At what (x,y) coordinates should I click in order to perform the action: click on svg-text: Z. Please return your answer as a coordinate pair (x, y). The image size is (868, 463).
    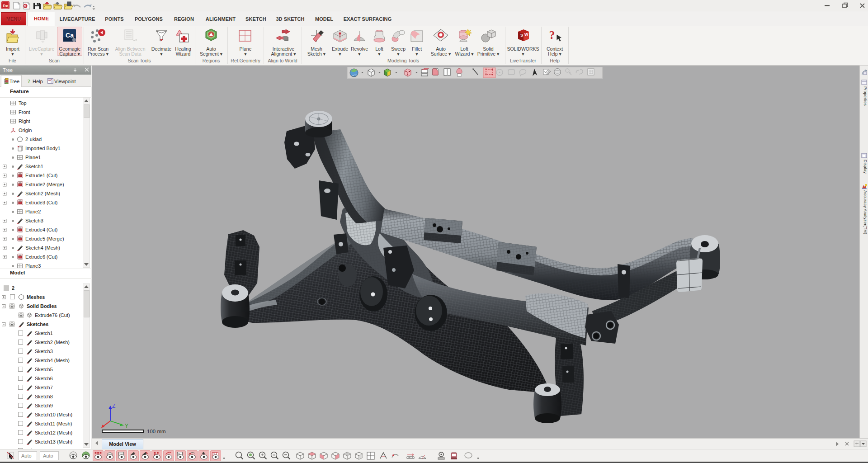
    Looking at the image, I should click on (114, 406).